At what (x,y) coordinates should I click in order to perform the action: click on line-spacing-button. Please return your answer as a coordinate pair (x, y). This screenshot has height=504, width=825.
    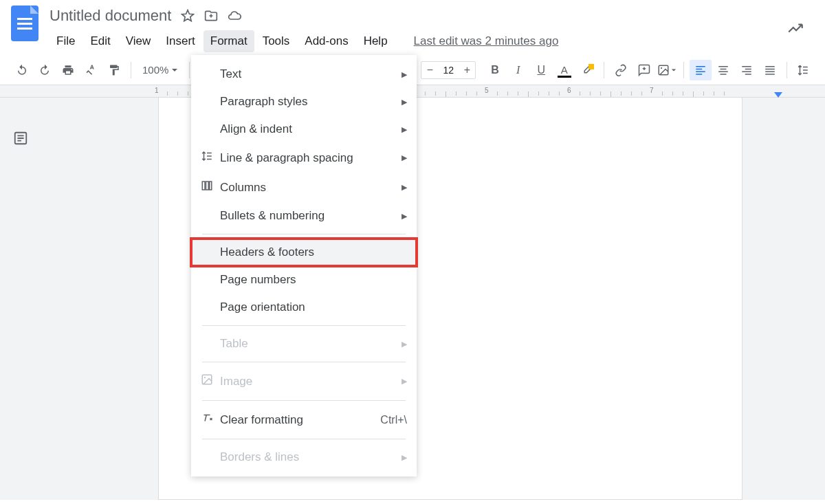
    Looking at the image, I should click on (803, 70).